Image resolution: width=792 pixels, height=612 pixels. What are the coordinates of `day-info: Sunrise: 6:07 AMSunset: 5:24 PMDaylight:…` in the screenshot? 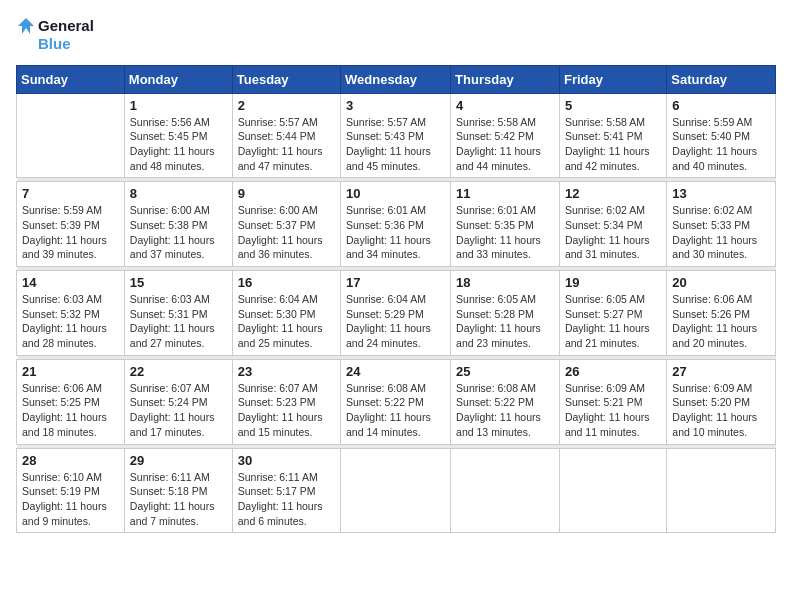 It's located at (178, 410).